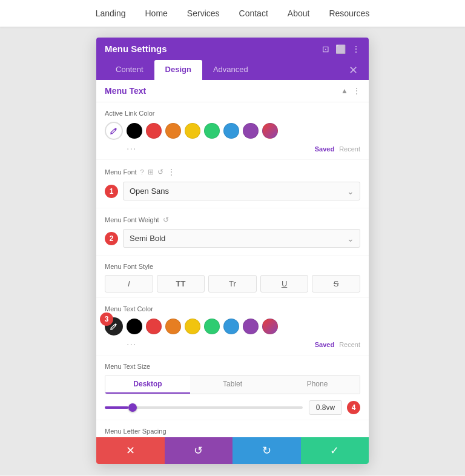 The width and height of the screenshot is (465, 476). I want to click on redo-button: ↻, so click(266, 451).